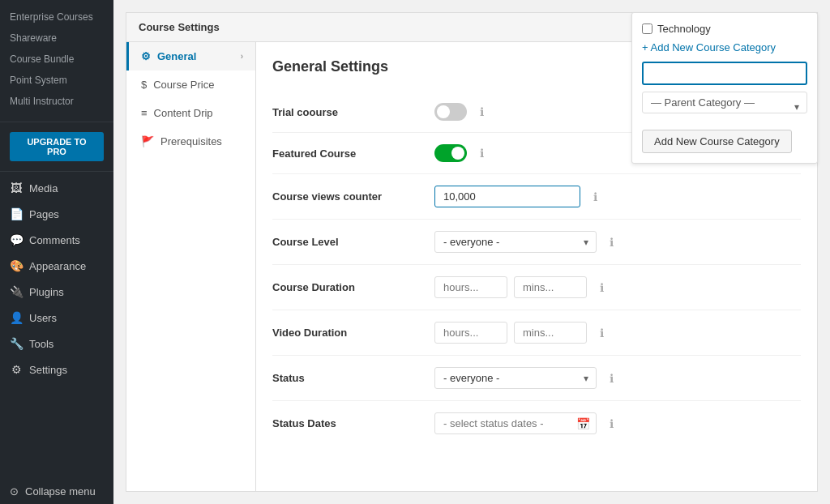 The height and width of the screenshot is (504, 830). I want to click on collapse-icon: ⊙, so click(15, 491).